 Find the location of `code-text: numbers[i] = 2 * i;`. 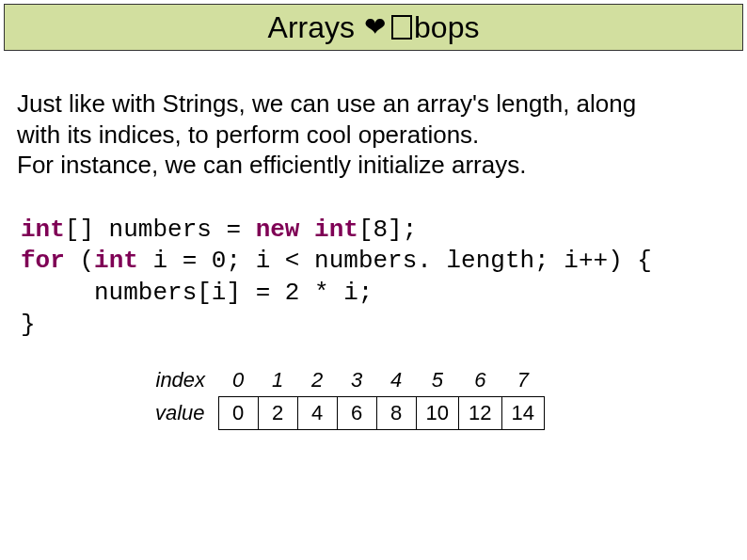

code-text: numbers[i] = 2 * i; is located at coordinates (197, 293).